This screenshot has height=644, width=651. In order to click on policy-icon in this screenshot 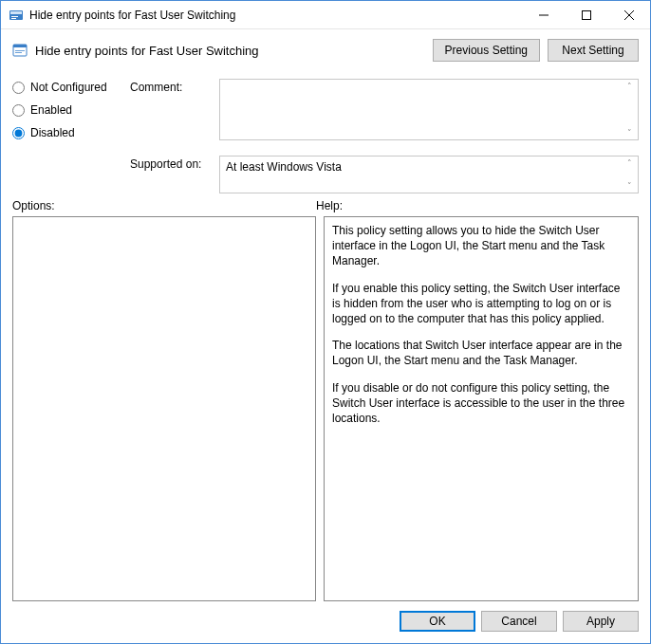, I will do `click(20, 50)`.